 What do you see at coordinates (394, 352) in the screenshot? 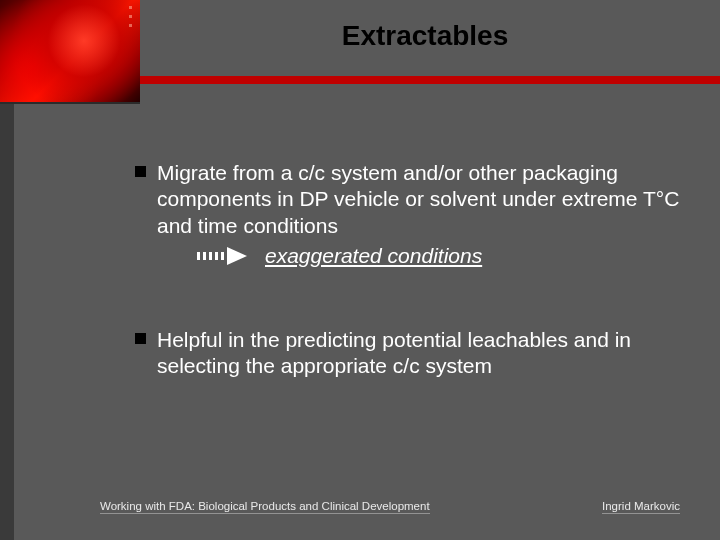
I see `bullet-text: Helpful in the predicting potential leac…` at bounding box center [394, 352].